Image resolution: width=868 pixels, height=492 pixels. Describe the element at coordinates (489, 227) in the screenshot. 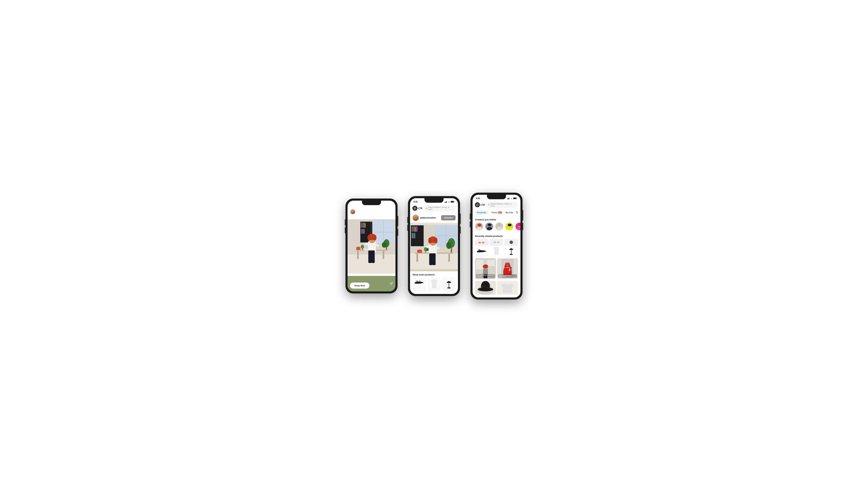

I see `creator-2-img` at that location.